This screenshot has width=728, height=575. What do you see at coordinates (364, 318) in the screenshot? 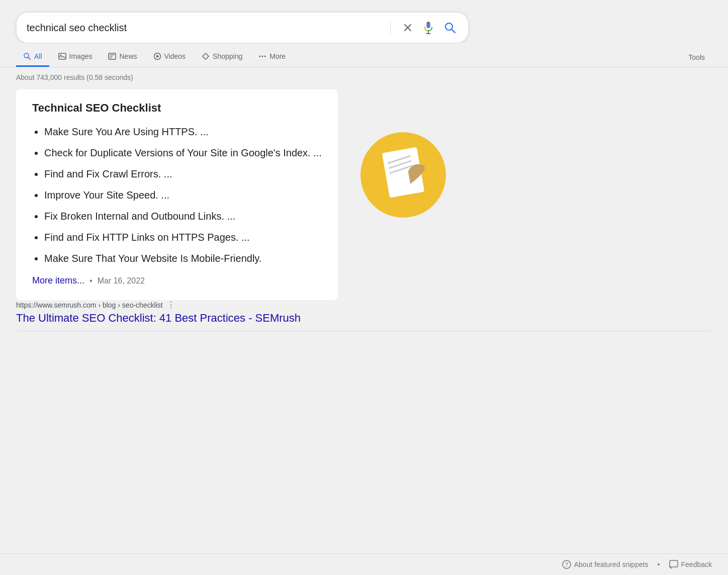
I see `result-title-link: The Ultimate SEO Checklist: 41 Best Prac…` at bounding box center [364, 318].